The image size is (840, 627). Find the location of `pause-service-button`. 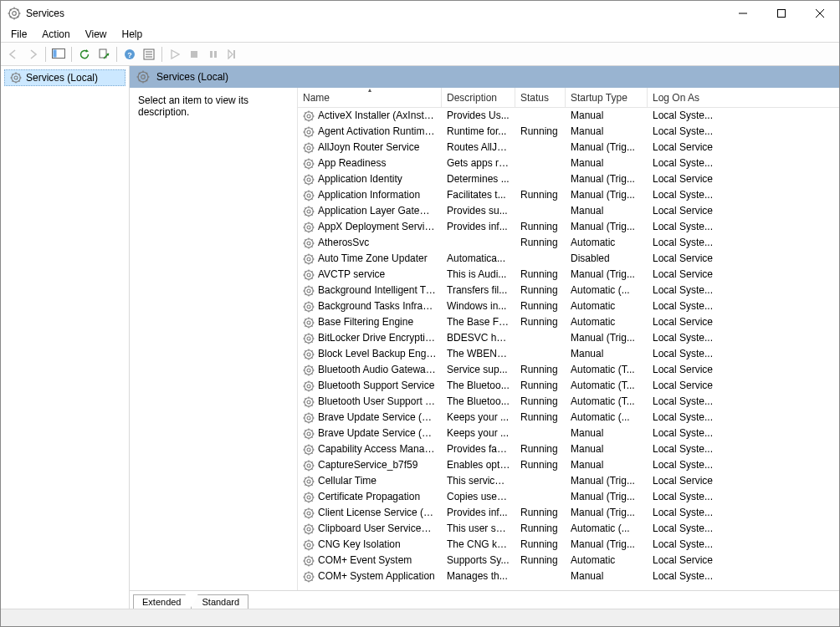

pause-service-button is located at coordinates (213, 54).